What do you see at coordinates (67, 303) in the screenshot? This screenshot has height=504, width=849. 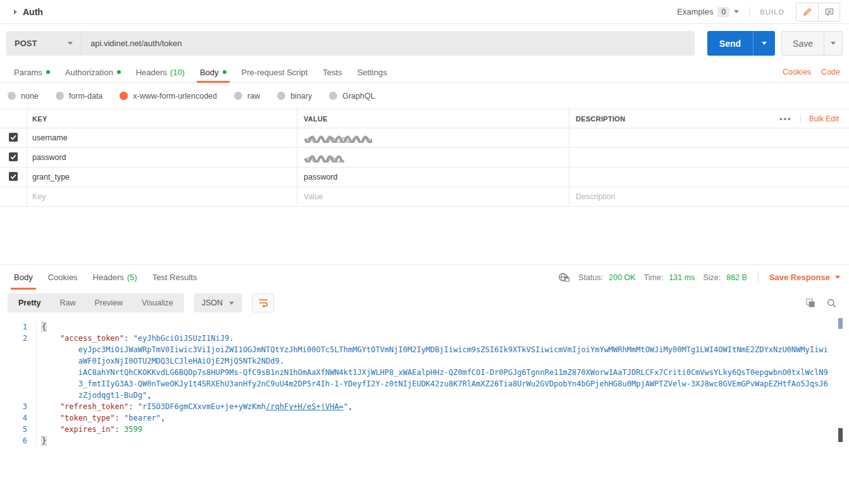 I see `view-tab-raw: Raw` at bounding box center [67, 303].